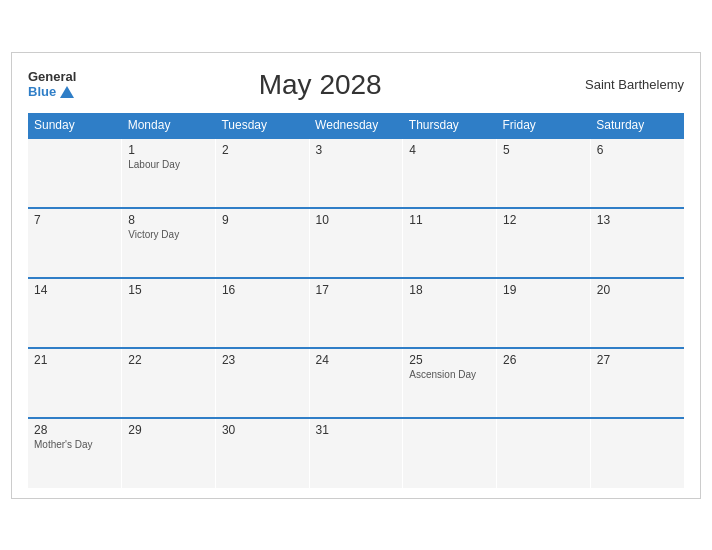 The height and width of the screenshot is (550, 712). What do you see at coordinates (169, 126) in the screenshot?
I see `weekday-header-cell: Monday` at bounding box center [169, 126].